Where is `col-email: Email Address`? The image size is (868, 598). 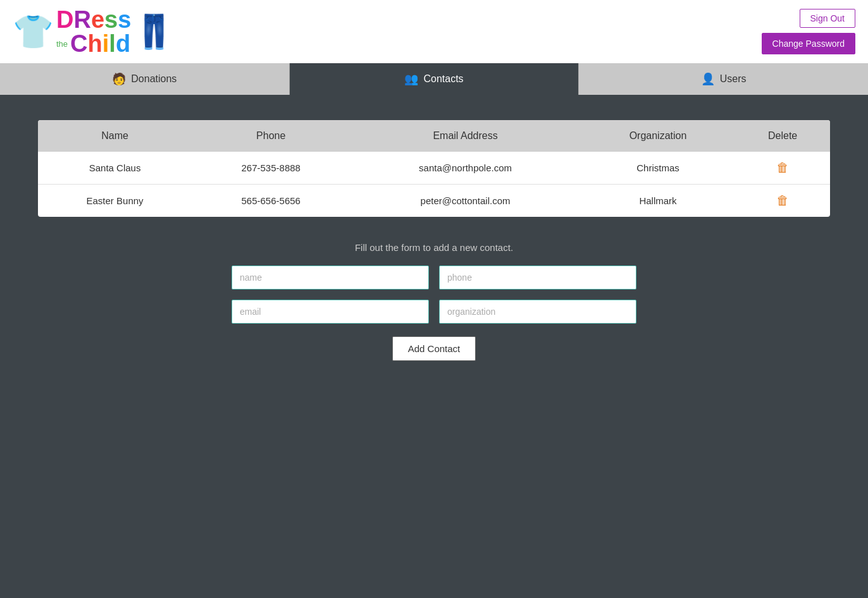 col-email: Email Address is located at coordinates (465, 136).